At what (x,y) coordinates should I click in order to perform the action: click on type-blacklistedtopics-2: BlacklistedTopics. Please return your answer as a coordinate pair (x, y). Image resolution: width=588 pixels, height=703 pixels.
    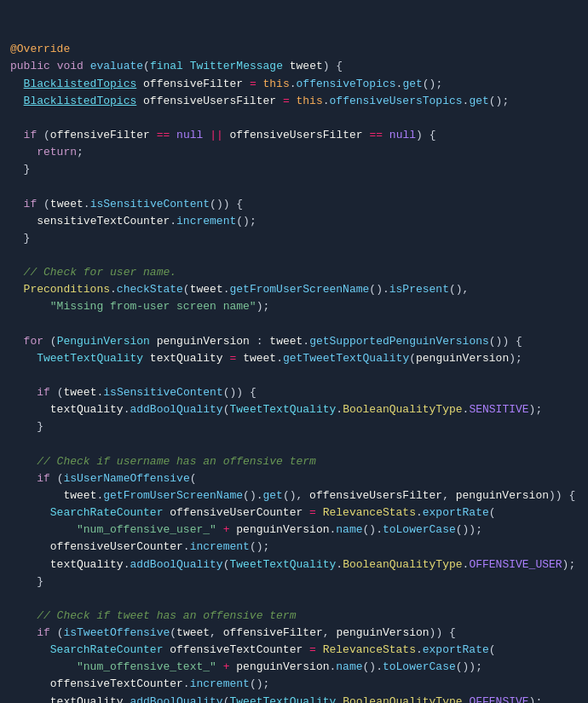
    Looking at the image, I should click on (80, 101).